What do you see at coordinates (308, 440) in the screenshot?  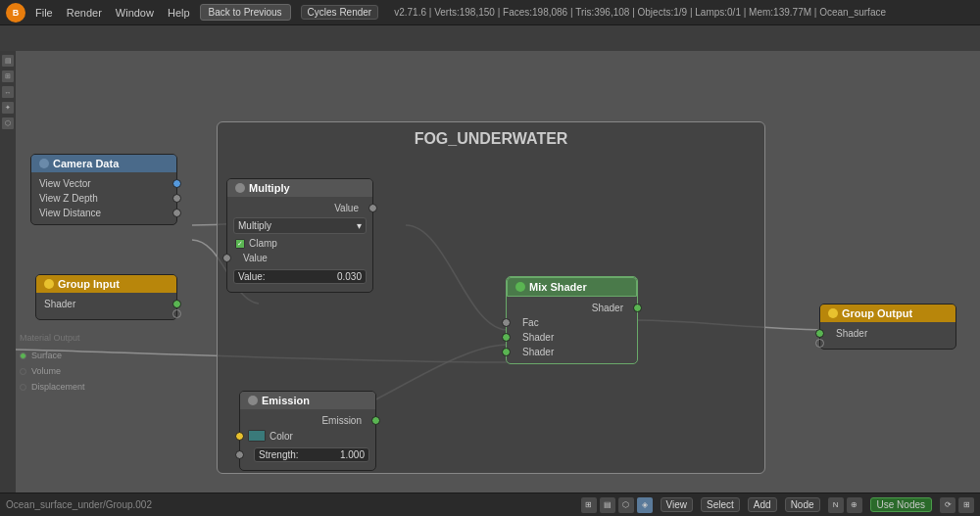 I see `emission-body: Emission Color Strength: 1.000` at bounding box center [308, 440].